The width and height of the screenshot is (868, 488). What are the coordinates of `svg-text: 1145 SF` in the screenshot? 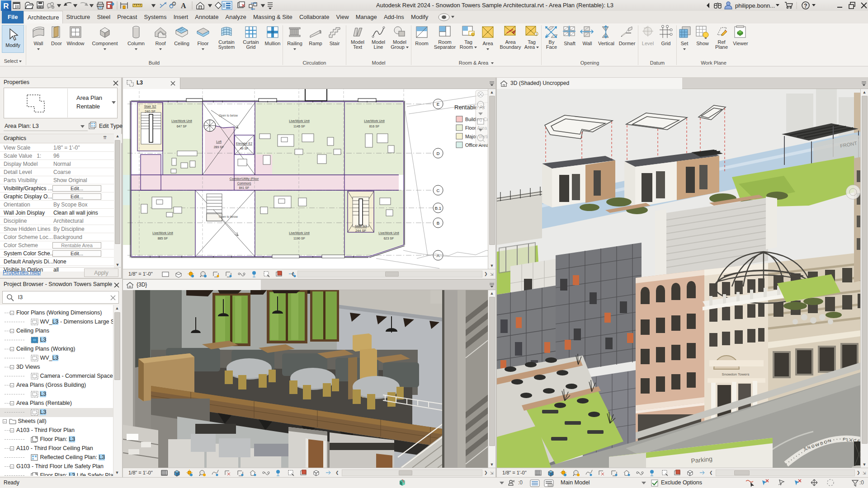 It's located at (299, 127).